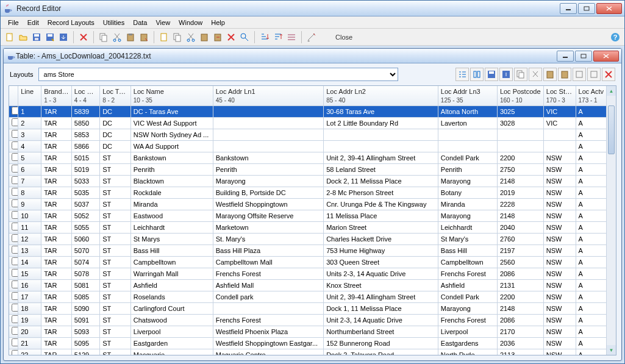 The width and height of the screenshot is (625, 364). I want to click on line-number: 9, so click(30, 205).